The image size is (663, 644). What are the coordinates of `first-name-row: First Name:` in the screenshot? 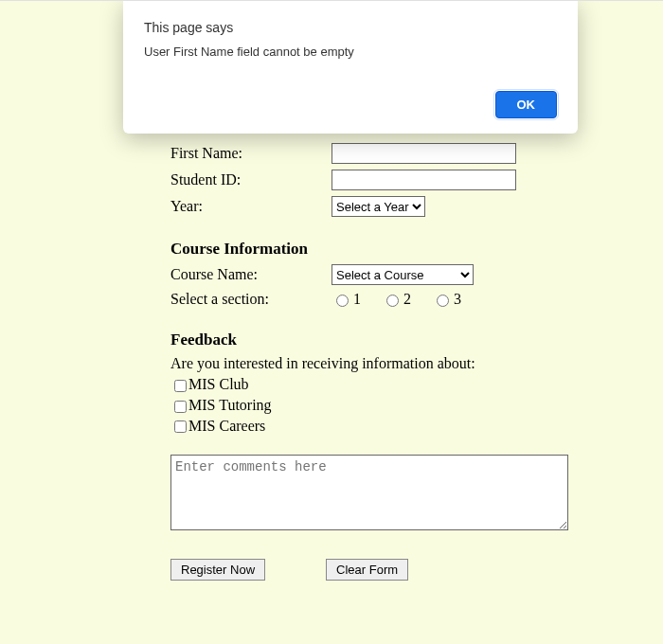 It's located at (388, 153).